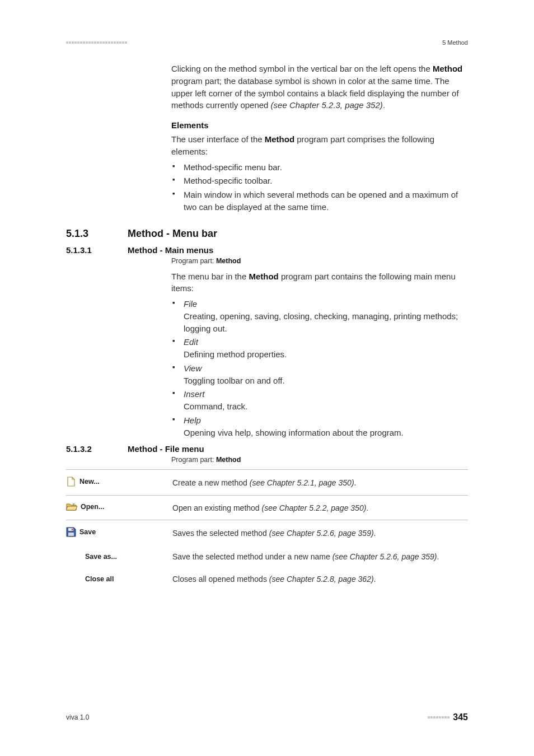 The height and width of the screenshot is (756, 534). Describe the element at coordinates (90, 579) in the screenshot. I see `menu-label: Close all` at that location.